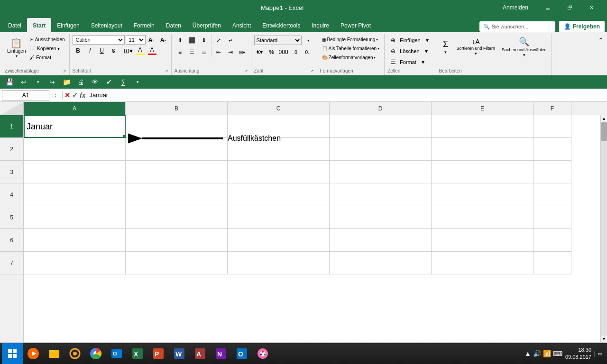  I want to click on tab-formeln: Formeln, so click(144, 25).